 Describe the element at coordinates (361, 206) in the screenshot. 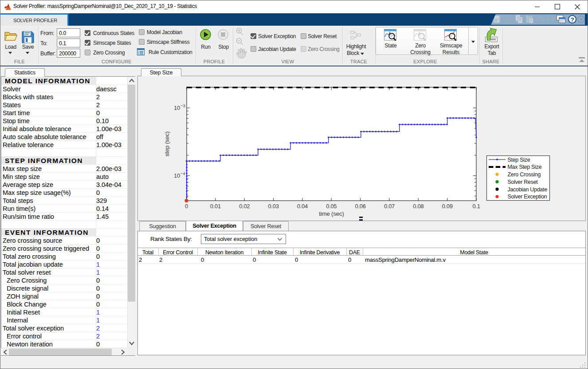

I see `svg-text: 0.06` at that location.